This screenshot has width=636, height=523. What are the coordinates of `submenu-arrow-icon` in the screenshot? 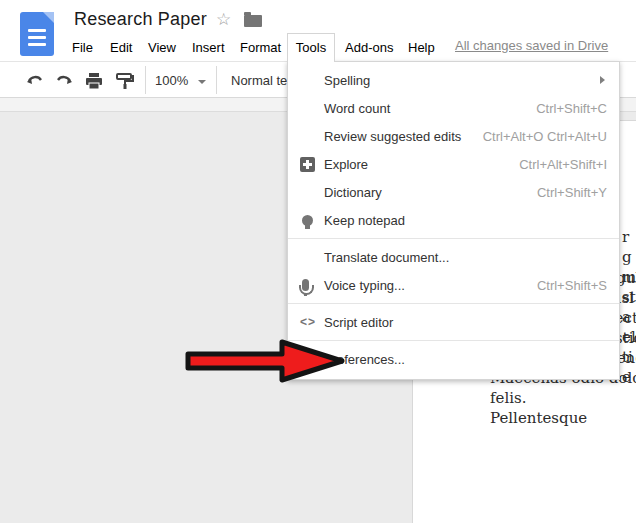 It's located at (602, 80).